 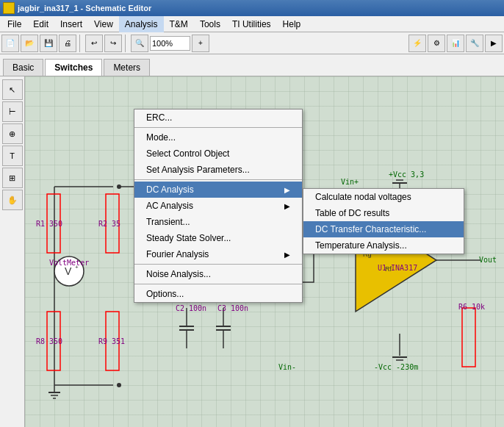 What do you see at coordinates (140, 43) in the screenshot?
I see `zoom-btn: 🔍` at bounding box center [140, 43].